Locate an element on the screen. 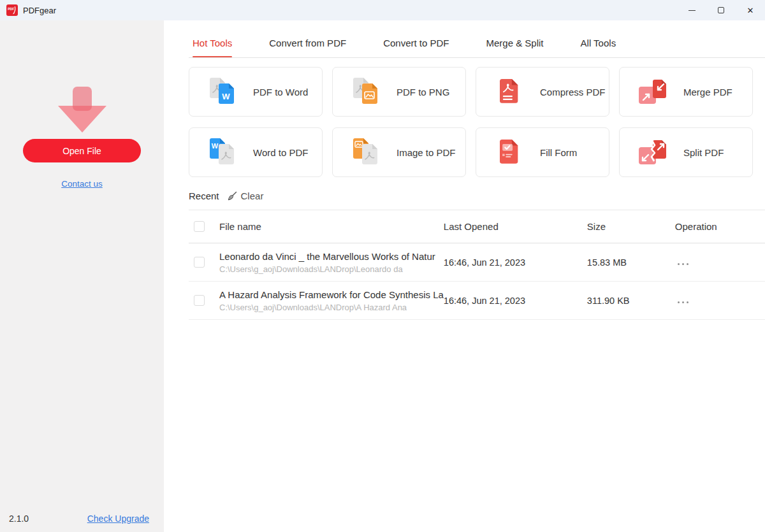 The image size is (765, 532). recent-title: Recent is located at coordinates (204, 196).